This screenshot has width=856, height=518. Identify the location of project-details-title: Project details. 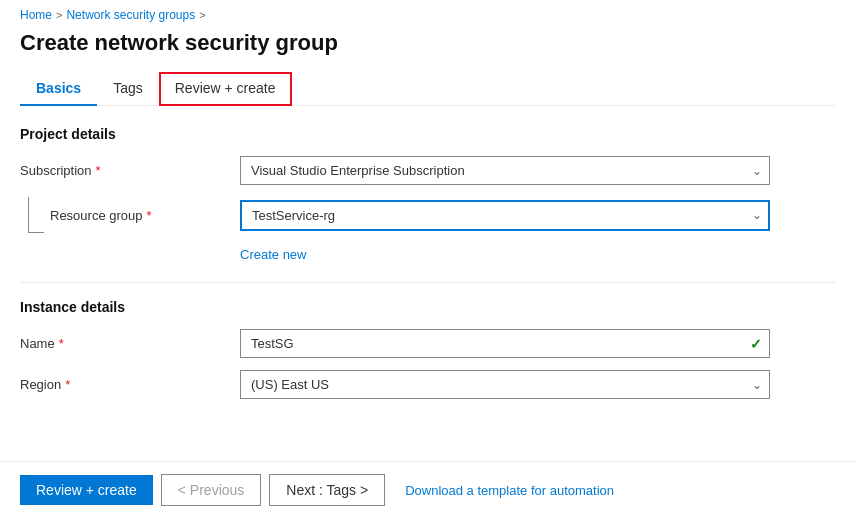
(428, 134).